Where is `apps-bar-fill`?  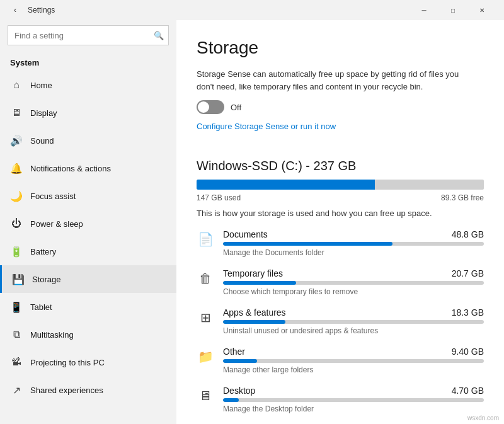 apps-bar-fill is located at coordinates (255, 322).